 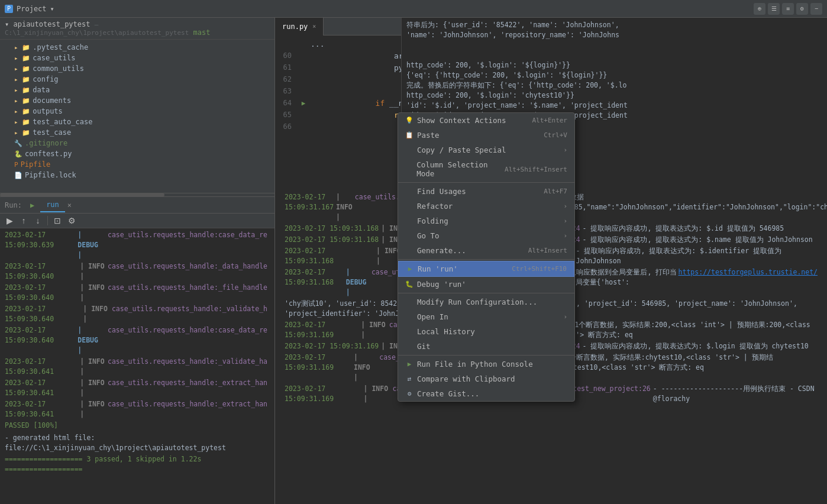 What do you see at coordinates (477, 302) in the screenshot?
I see `menu-label-modify: Modify Run Configuration...` at bounding box center [477, 302].